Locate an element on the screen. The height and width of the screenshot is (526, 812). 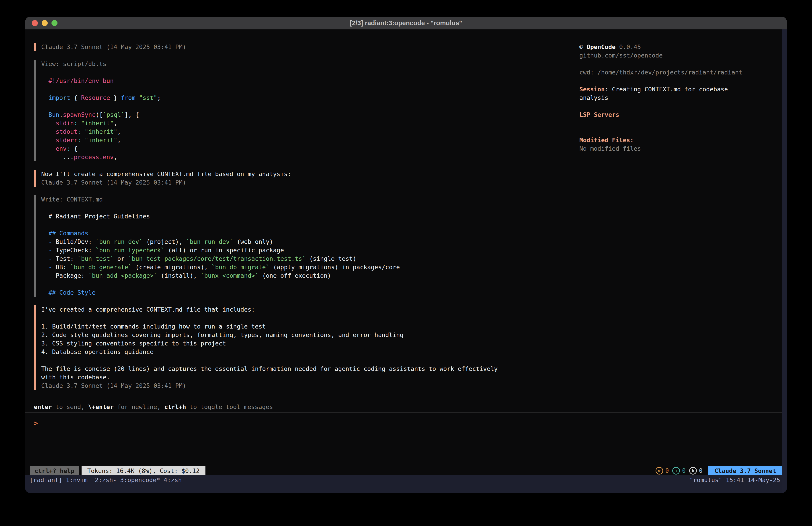
sidebar-line: No modified files is located at coordinates (681, 149).